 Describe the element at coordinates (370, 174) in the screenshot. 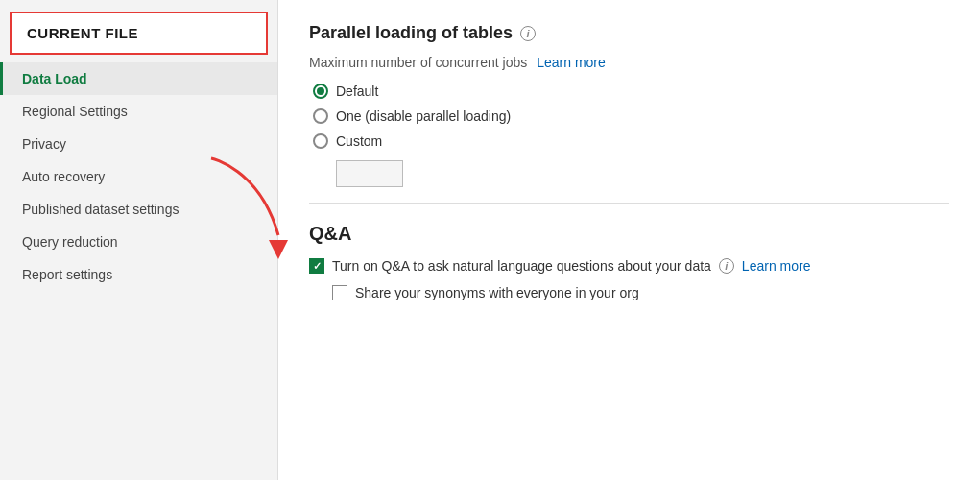

I see `custom-jobs-input` at that location.